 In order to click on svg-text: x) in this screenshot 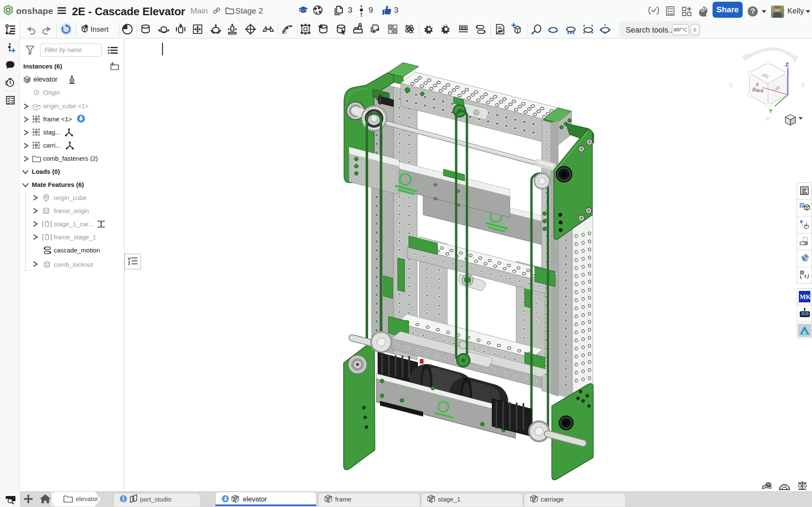, I will do `click(806, 276)`.